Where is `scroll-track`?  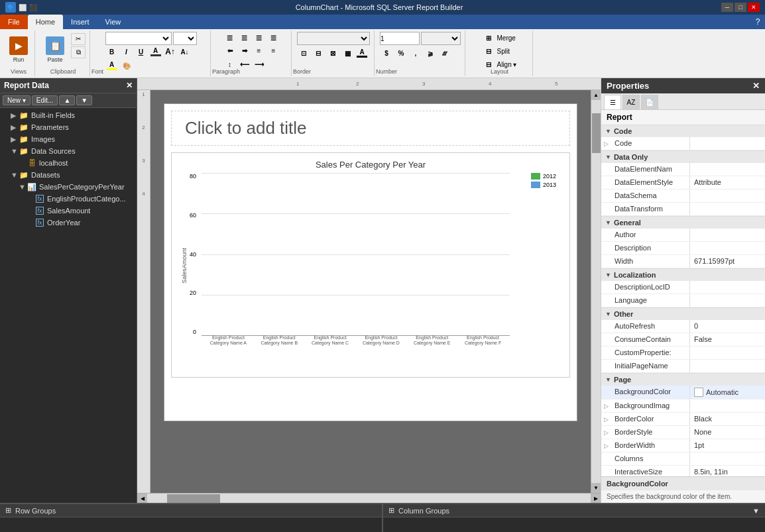 scroll-track is located at coordinates (597, 292).